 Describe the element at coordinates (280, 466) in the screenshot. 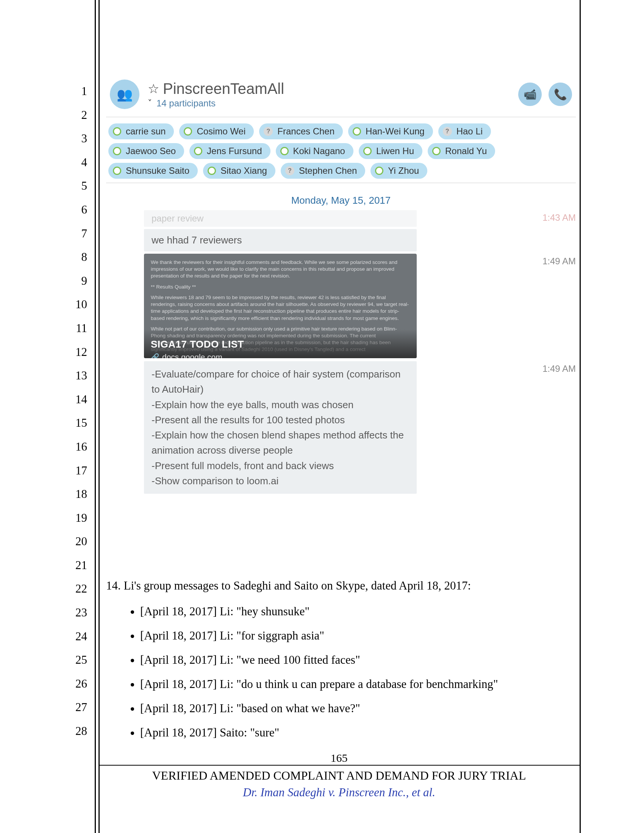

I see `message-line: -Present full models, front and back vie…` at that location.